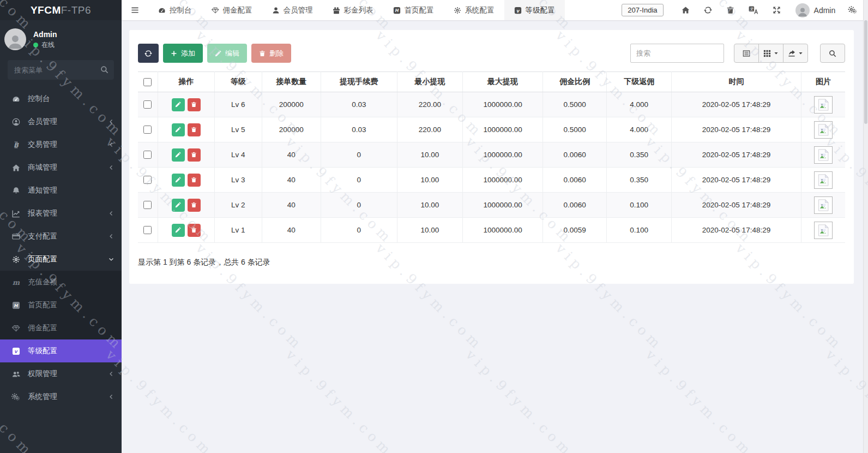  What do you see at coordinates (776, 10) in the screenshot?
I see `fullscreen-button` at bounding box center [776, 10].